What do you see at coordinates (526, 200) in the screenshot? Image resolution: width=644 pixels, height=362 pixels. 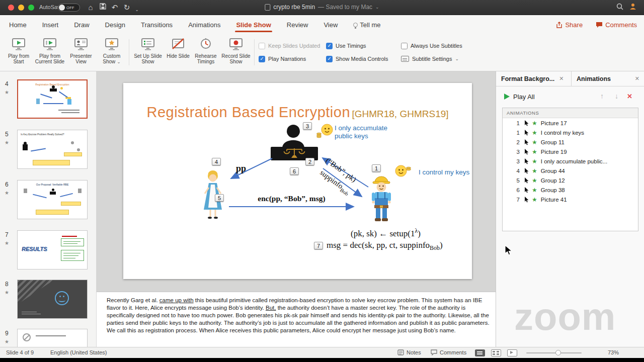 I see `mouse-pointer-icon` at bounding box center [526, 200].